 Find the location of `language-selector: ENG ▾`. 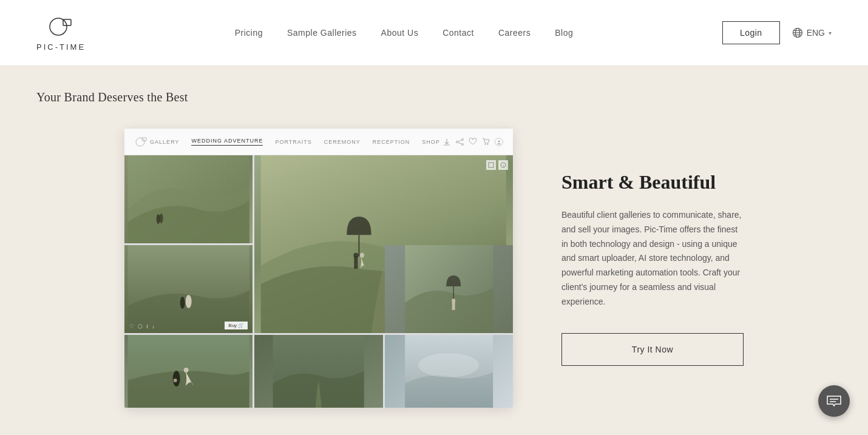

language-selector: ENG ▾ is located at coordinates (812, 33).